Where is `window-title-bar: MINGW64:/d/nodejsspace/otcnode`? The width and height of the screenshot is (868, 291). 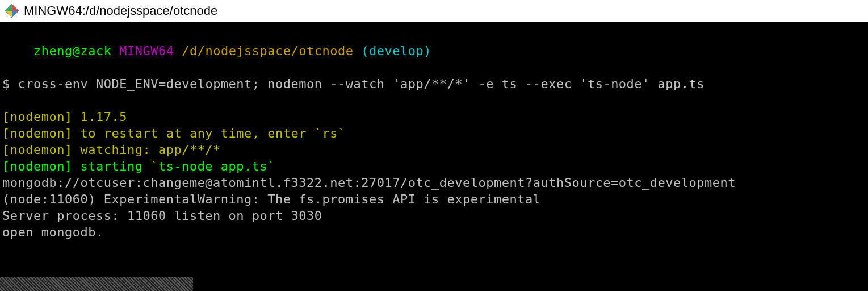 window-title-bar: MINGW64:/d/nodejsspace/otcnode is located at coordinates (434, 11).